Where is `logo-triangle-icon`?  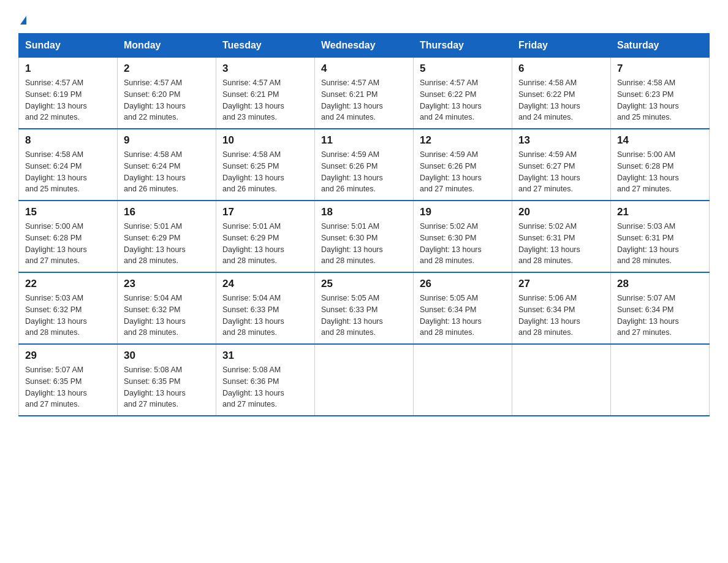 logo-triangle-icon is located at coordinates (23, 20).